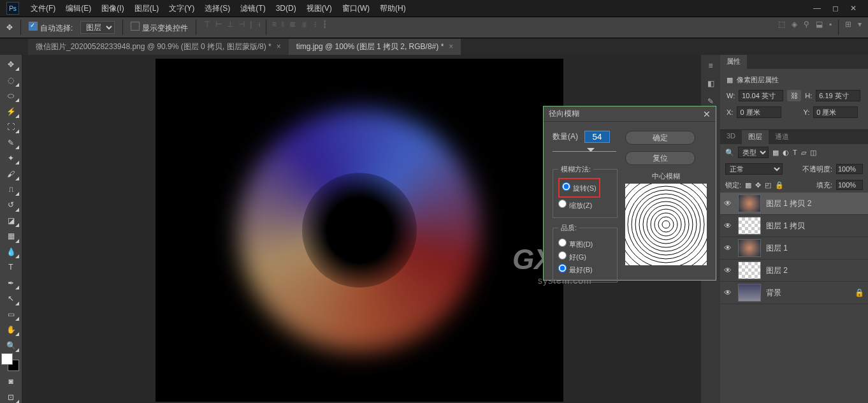 This screenshot has width=868, height=403. Describe the element at coordinates (785, 226) in the screenshot. I see `layer-name: 图层 1 拷贝` at that location.